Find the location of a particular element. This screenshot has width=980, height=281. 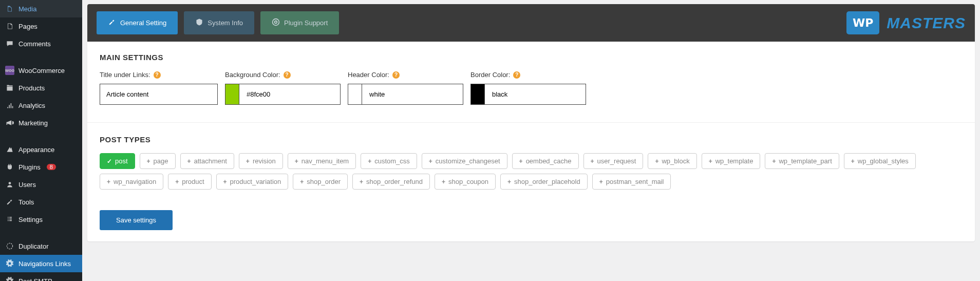

media-icon is located at coordinates (10, 9).